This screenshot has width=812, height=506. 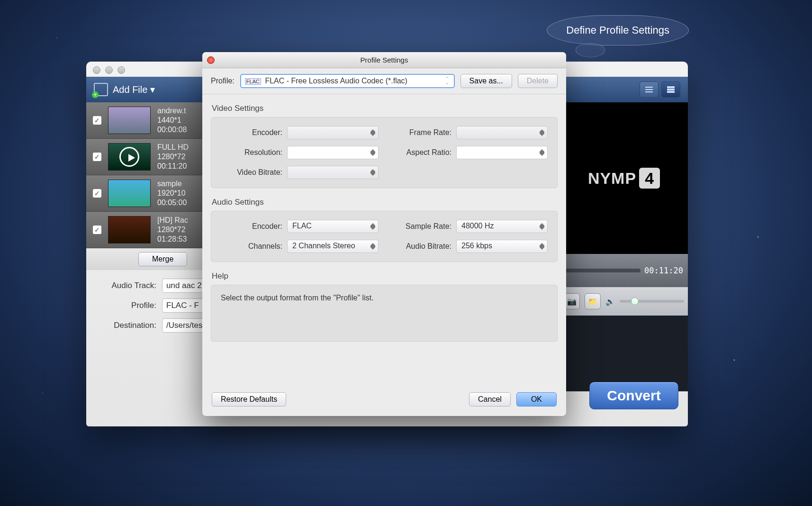 What do you see at coordinates (538, 81) in the screenshot?
I see `delete-button: Delete` at bounding box center [538, 81].